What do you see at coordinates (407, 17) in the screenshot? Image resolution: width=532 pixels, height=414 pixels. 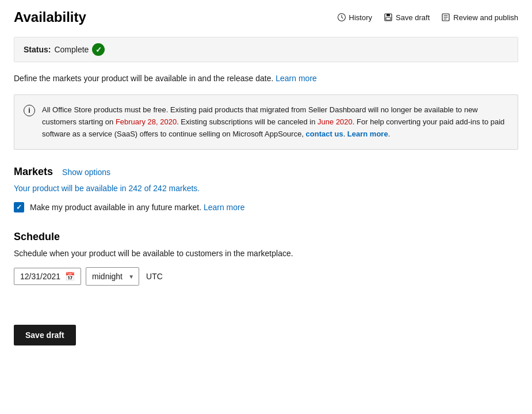 I see `header-save-draft-link: Save draft` at bounding box center [407, 17].